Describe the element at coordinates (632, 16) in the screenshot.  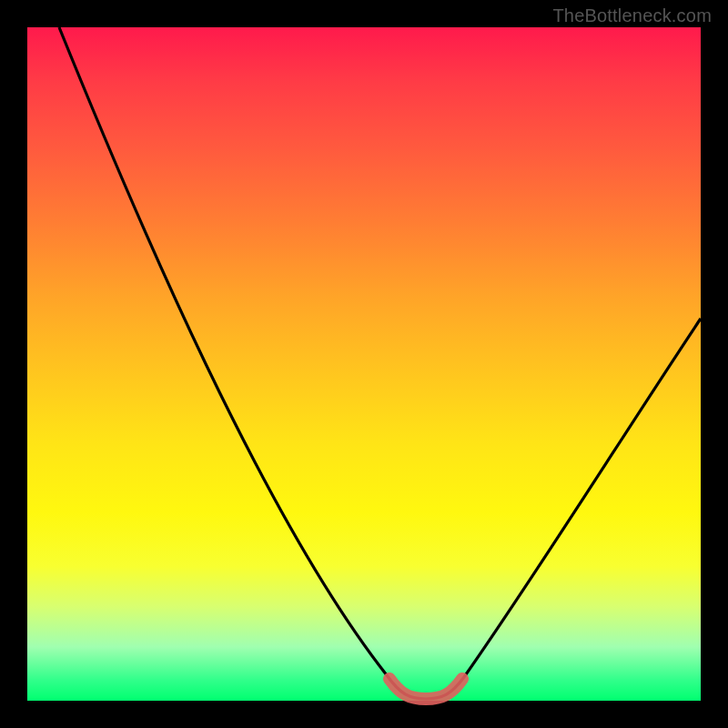
I see `watermark-text: TheBottleneck.com` at that location.